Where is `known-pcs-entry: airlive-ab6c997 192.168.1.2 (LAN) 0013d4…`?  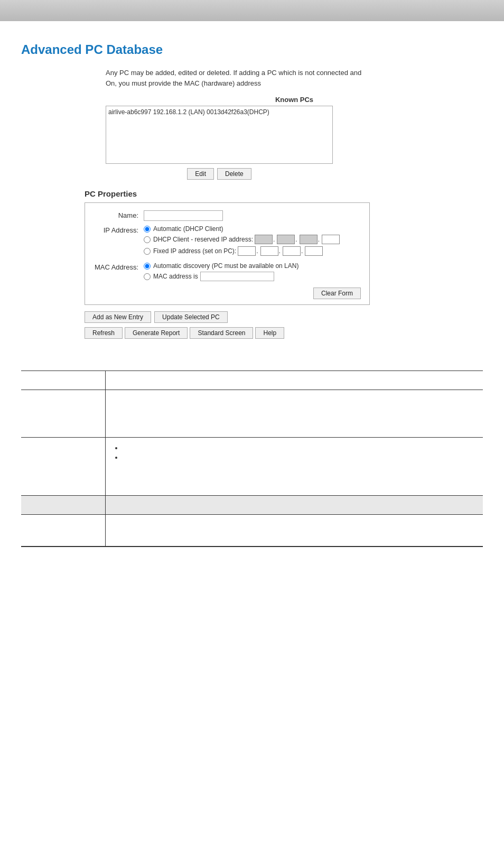
known-pcs-entry: airlive-ab6c997 192.168.1.2 (LAN) 0013d4… is located at coordinates (219, 112).